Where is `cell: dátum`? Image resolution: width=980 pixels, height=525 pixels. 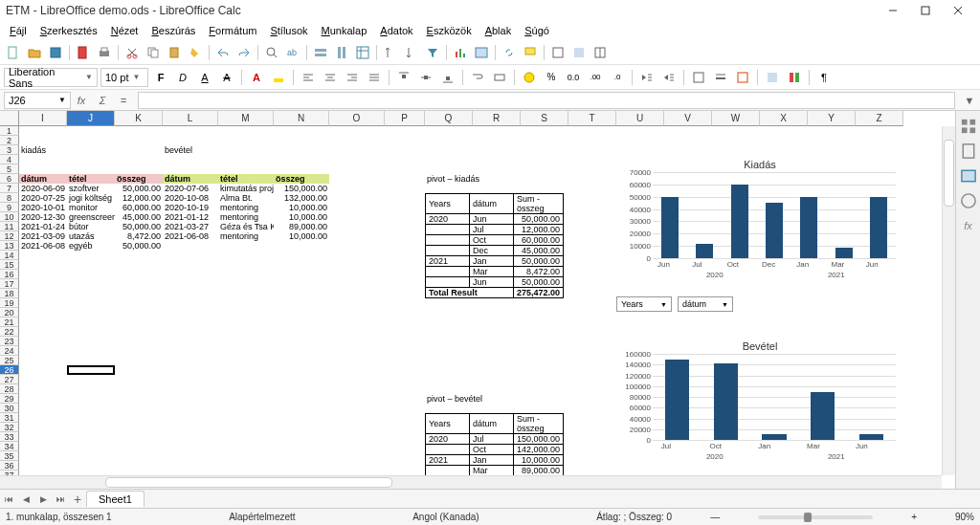
cell: dátum is located at coordinates (190, 179).